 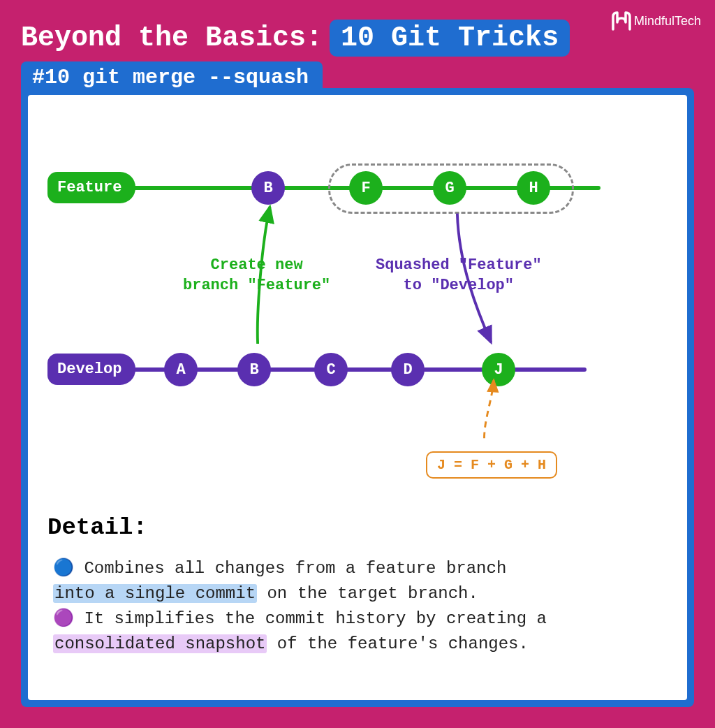 I want to click on title-badge: 10 Git Tricks, so click(x=450, y=38).